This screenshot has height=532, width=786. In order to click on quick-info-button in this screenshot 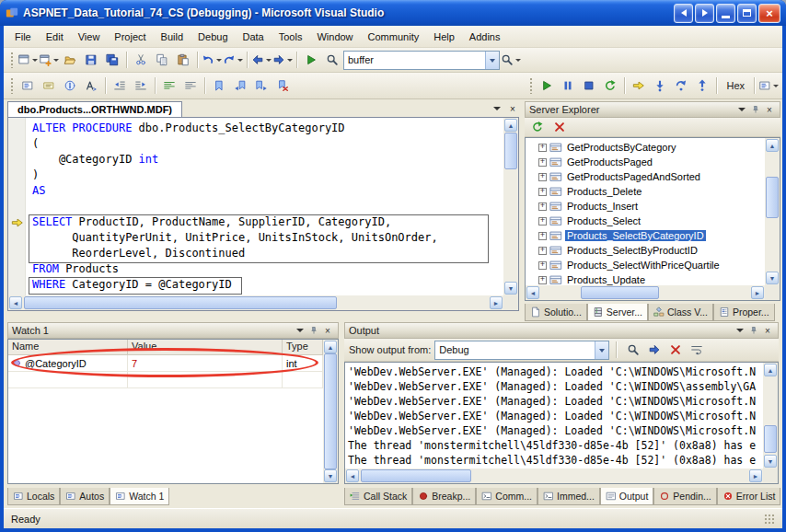, I will do `click(70, 86)`.